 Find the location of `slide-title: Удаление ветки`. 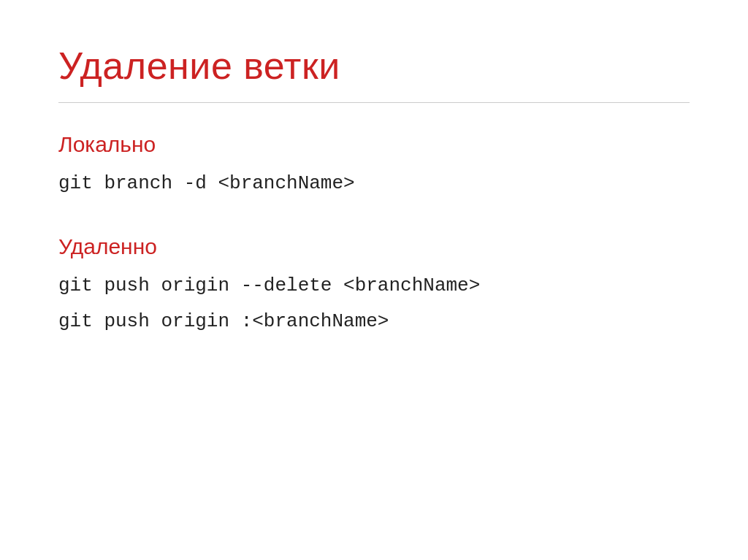

slide-title: Удаление ветки is located at coordinates (374, 66).